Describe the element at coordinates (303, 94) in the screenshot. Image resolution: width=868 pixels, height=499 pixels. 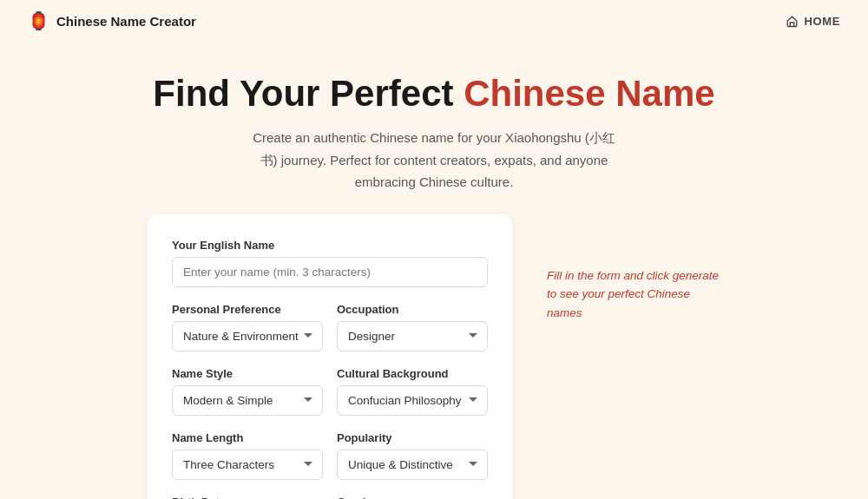
I see `hero-title-black: Find Your Perfect` at that location.